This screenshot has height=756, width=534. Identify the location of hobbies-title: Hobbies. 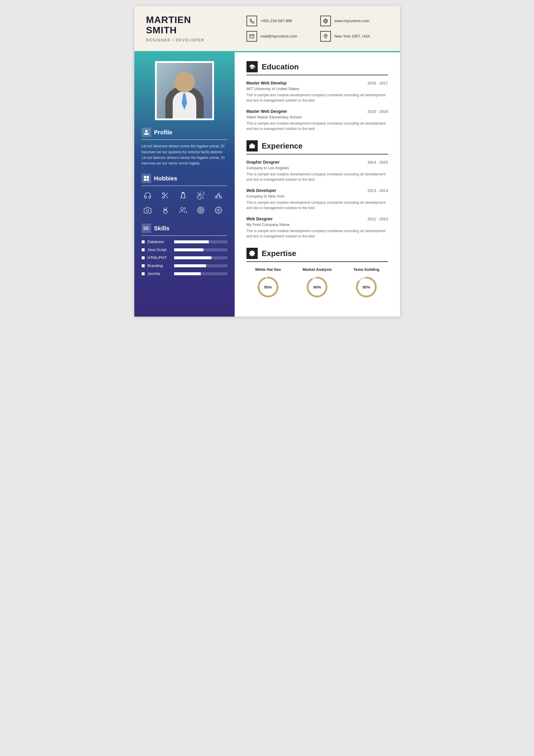
(166, 178).